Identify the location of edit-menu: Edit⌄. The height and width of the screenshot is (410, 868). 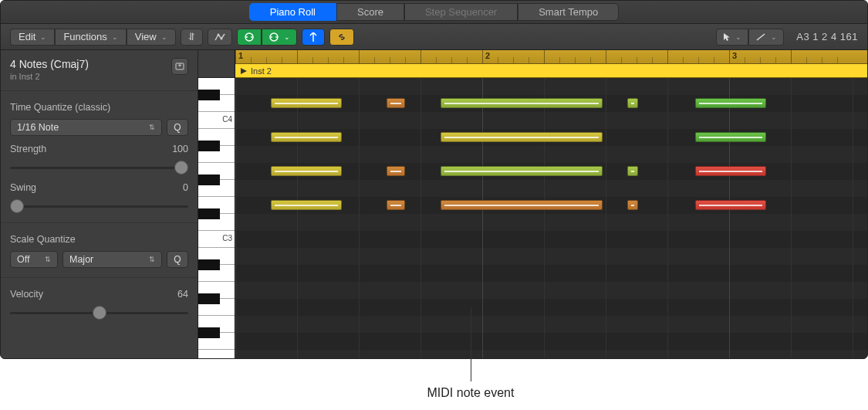
(32, 37).